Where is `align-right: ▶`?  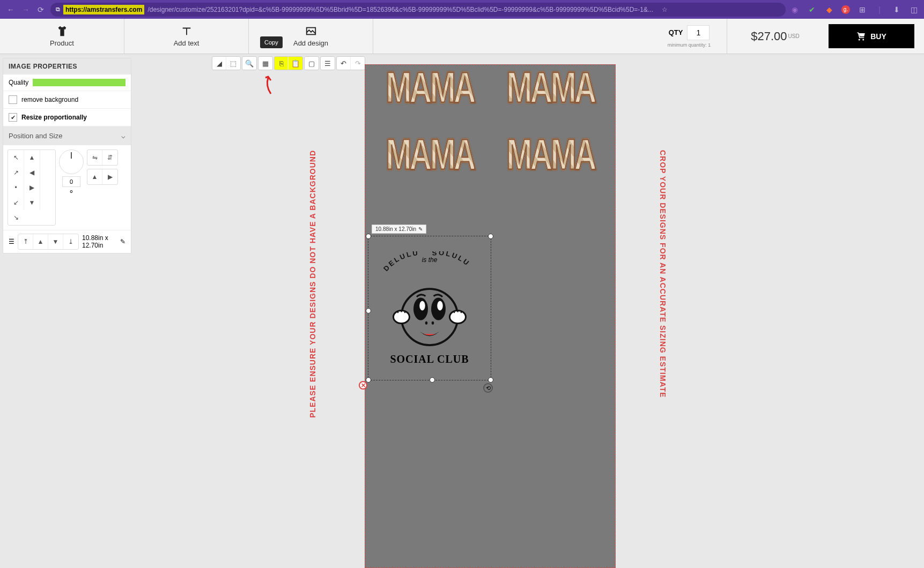
align-right: ▶ is located at coordinates (32, 188).